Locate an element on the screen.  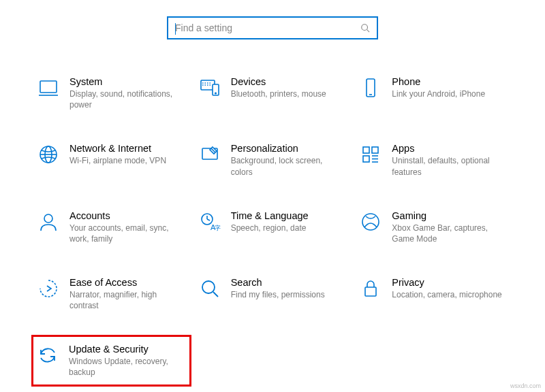
tile-title: Devices is located at coordinates (279, 82).